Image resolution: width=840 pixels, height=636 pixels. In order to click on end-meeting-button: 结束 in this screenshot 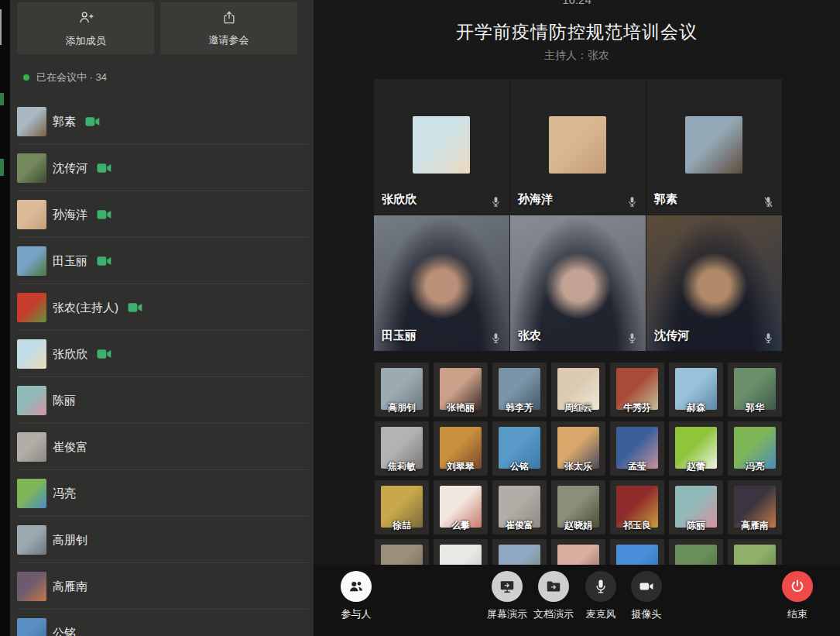, I will do `click(797, 596)`.